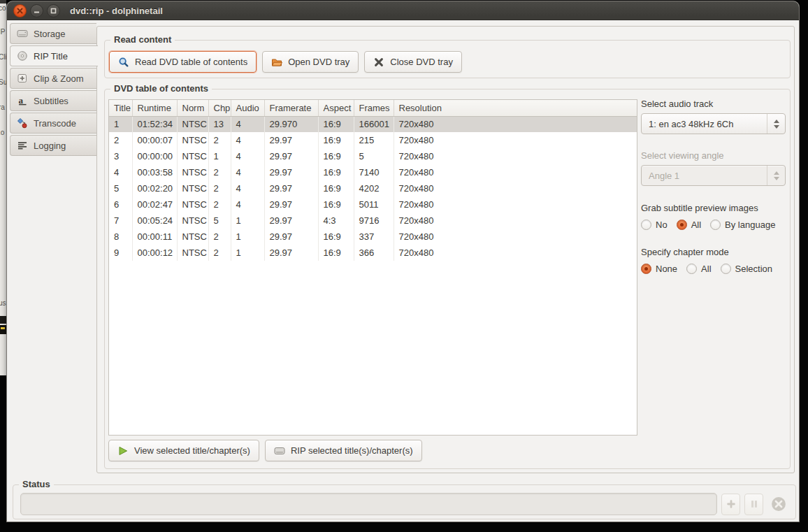 The width and height of the screenshot is (808, 532). Describe the element at coordinates (713, 252) in the screenshot. I see `chapter-mode-label: Specify chapter mode` at that location.